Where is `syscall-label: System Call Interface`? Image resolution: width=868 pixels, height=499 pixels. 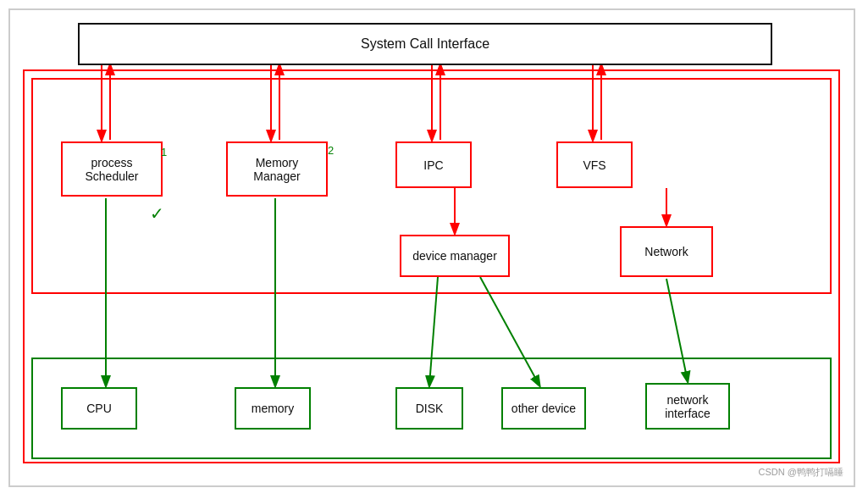 syscall-label: System Call Interface is located at coordinates (425, 44).